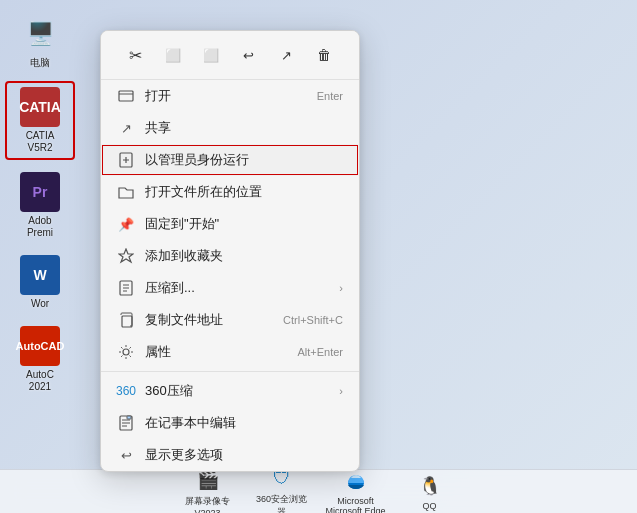 The height and width of the screenshot is (513, 637). I want to click on shortcut-tool-button: ↩, so click(249, 55).